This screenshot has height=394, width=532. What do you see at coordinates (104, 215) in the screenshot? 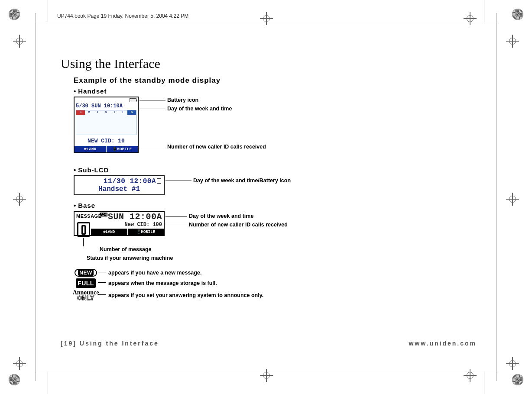
I see `aon-icon: AON` at bounding box center [104, 215].